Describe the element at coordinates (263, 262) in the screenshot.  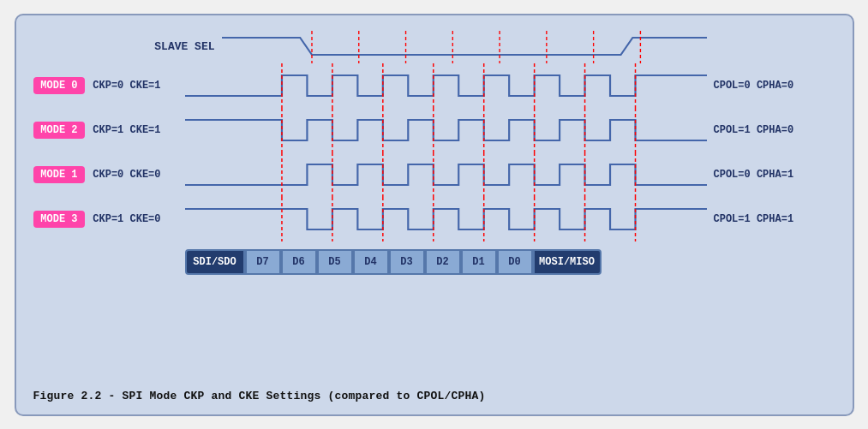
I see `d7-cell: D7` at that location.